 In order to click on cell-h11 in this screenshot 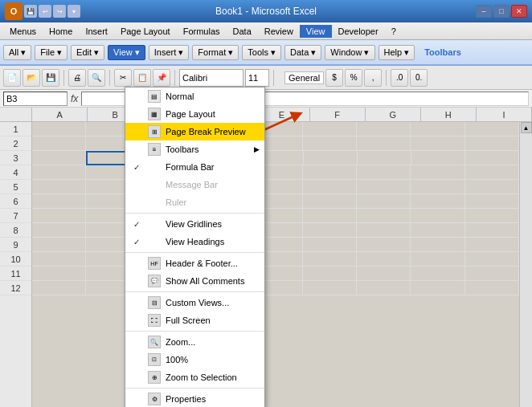, I will do `click(437, 274)`.